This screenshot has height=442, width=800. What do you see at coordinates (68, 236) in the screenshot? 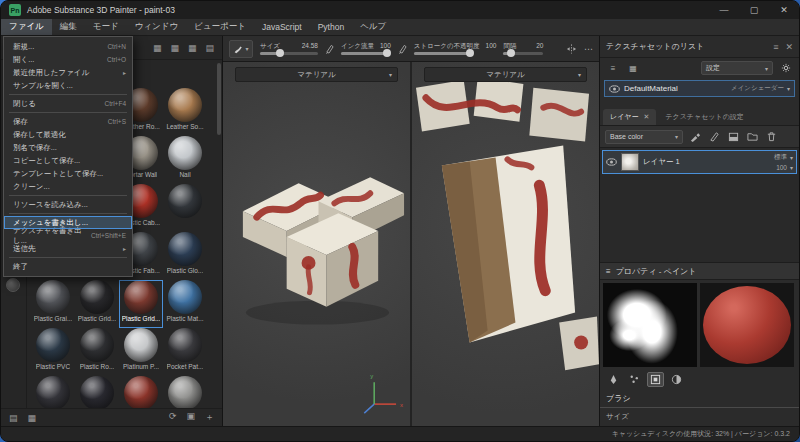
I see `menu-item-export-textures: テクスチャを書き出し...Ctrl+Shift+E` at bounding box center [68, 236].